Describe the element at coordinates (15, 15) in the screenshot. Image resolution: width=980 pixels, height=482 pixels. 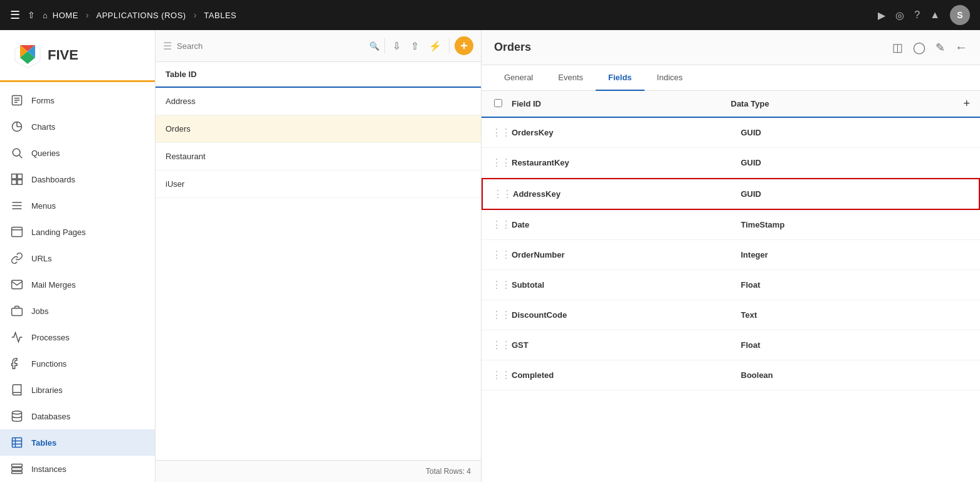
I see `hamburger-icon: ☰` at that location.